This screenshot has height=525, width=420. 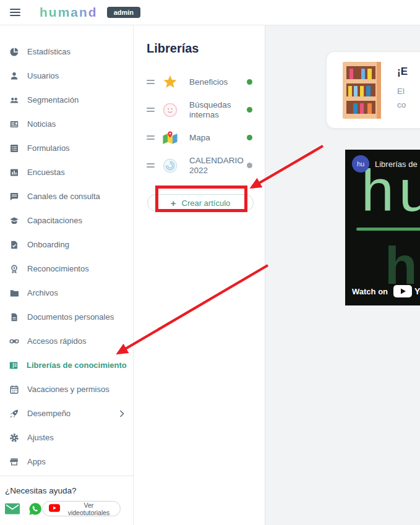 What do you see at coordinates (14, 124) in the screenshot?
I see `newspaper-icon` at bounding box center [14, 124].